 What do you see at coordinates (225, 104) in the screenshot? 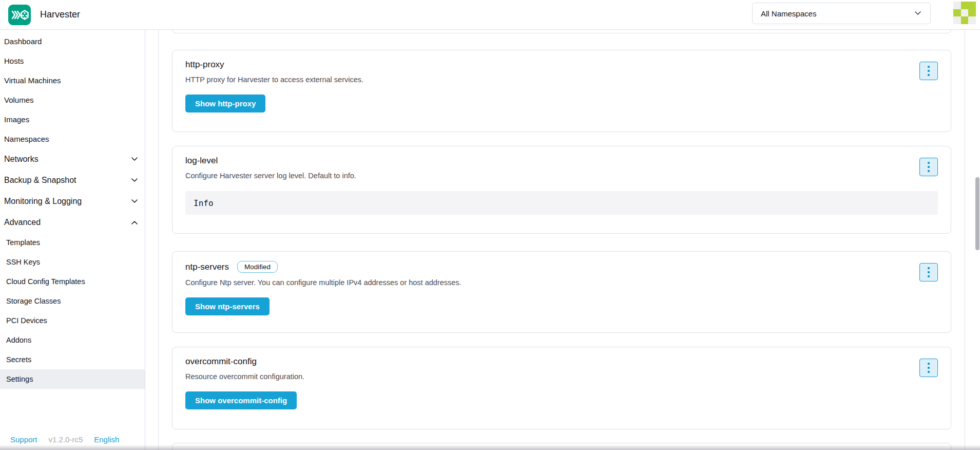
I see `show-http-proxy-button: Show http-proxy` at bounding box center [225, 104].